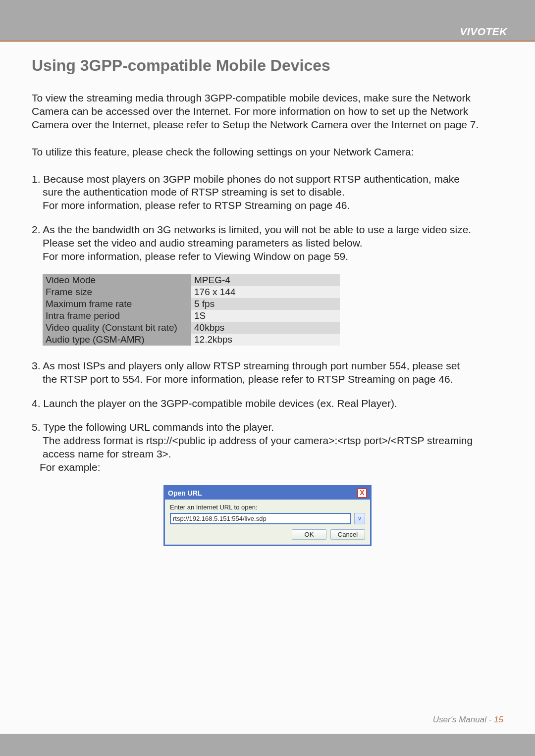 The height and width of the screenshot is (756, 535). I want to click on open-url-dialog: Open URL X Enter an Internet URL to open…, so click(268, 516).